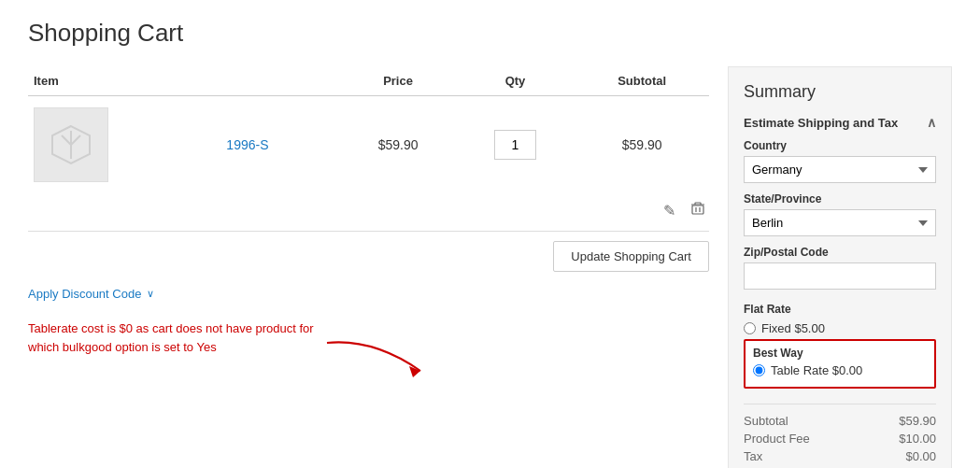 The height and width of the screenshot is (468, 980). I want to click on discount-section: Apply Discount Code ∨, so click(368, 293).